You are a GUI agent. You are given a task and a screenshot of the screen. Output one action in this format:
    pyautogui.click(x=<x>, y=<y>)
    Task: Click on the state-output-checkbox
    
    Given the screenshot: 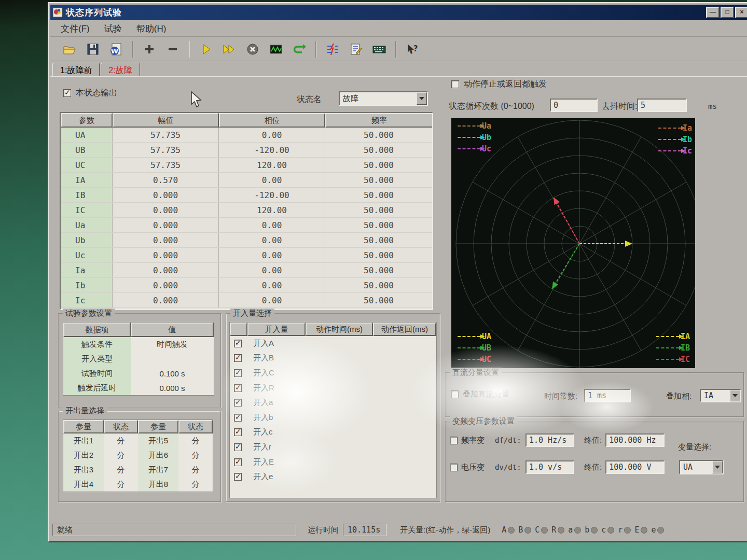 What is the action you would take?
    pyautogui.click(x=67, y=93)
    